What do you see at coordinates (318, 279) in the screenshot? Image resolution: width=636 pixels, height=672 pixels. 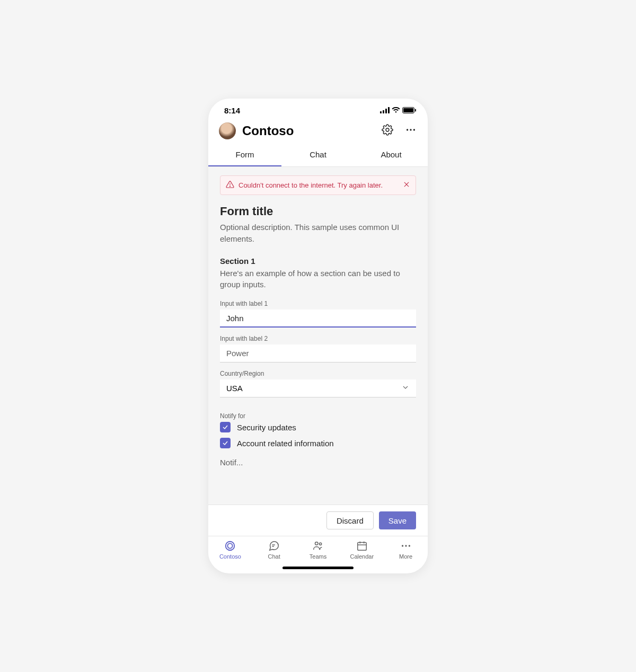 I see `section-description: Here's an example of how a section can b…` at bounding box center [318, 279].